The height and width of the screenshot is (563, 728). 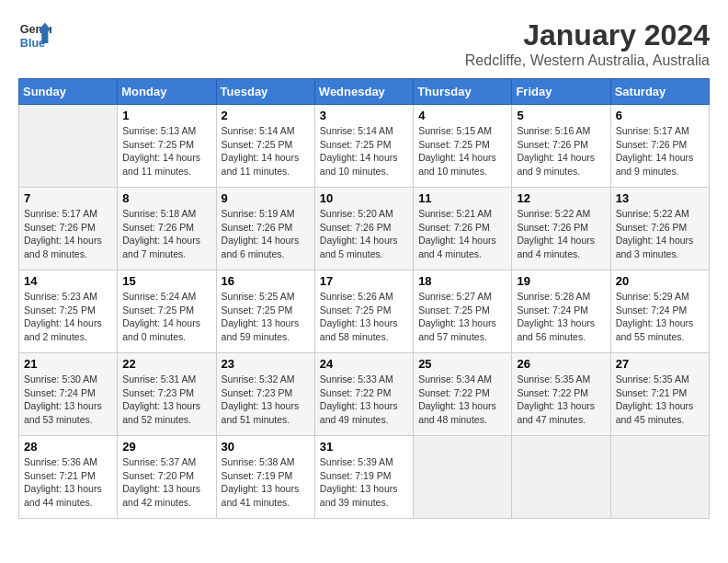 I want to click on day-number: 13, so click(x=660, y=199).